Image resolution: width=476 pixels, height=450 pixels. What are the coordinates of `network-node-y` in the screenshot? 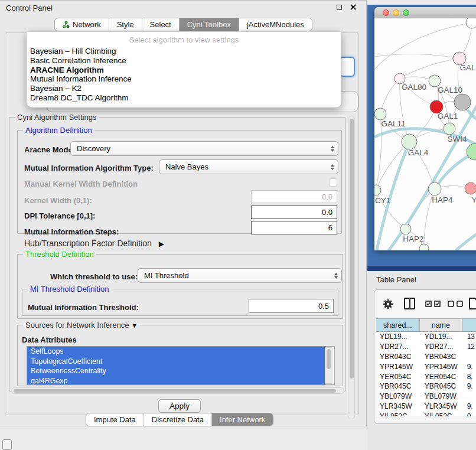 It's located at (470, 188).